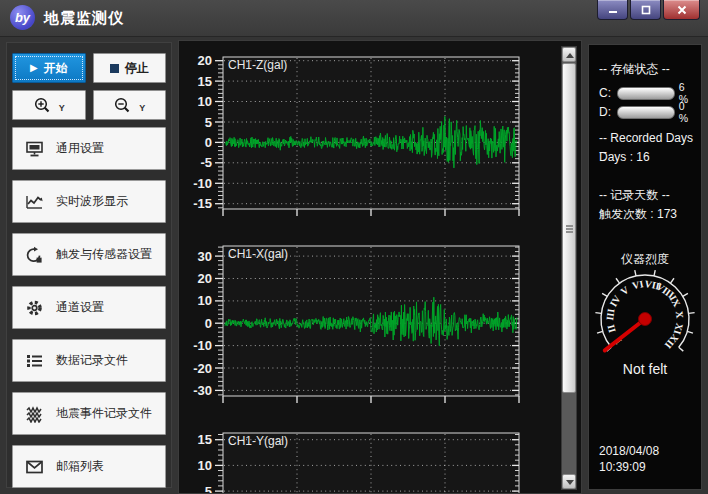  Describe the element at coordinates (34, 255) in the screenshot. I see `trigger-sensor-icon` at that location.